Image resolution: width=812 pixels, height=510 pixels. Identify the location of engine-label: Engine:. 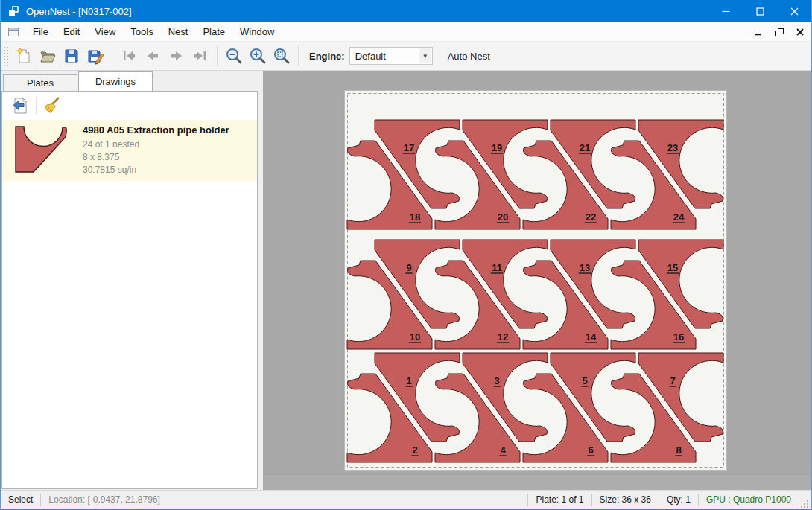
(327, 57).